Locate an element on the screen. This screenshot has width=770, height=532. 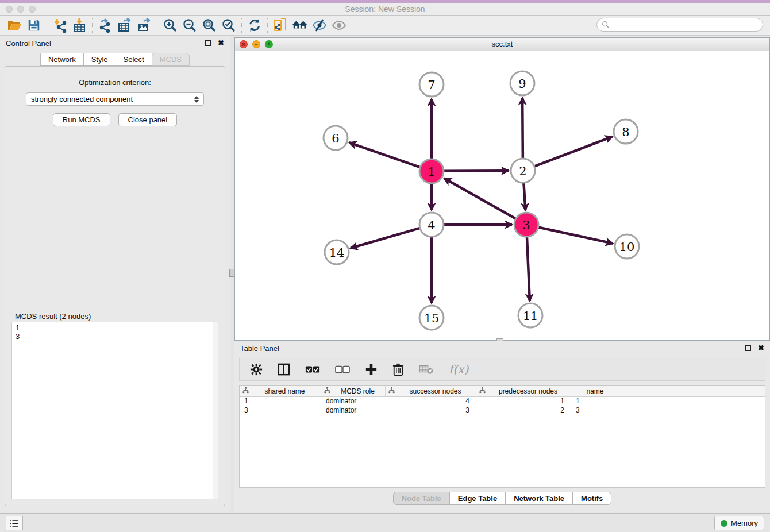
tab-select: Select is located at coordinates (133, 60).